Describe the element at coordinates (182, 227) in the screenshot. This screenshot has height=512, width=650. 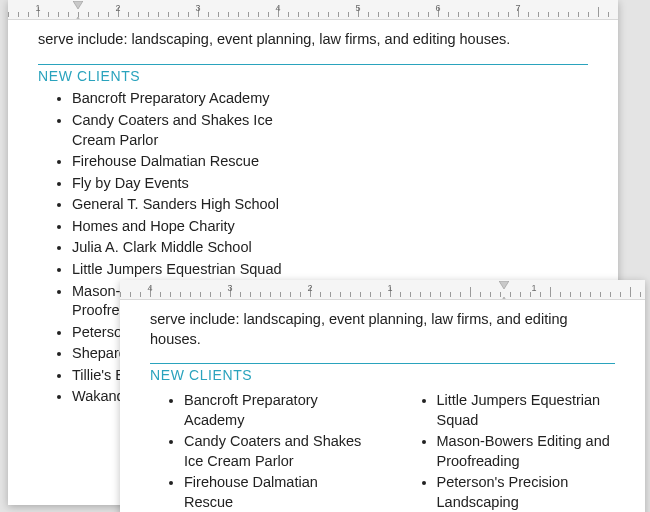
I see `list-item: Homes and Hope Charity` at that location.